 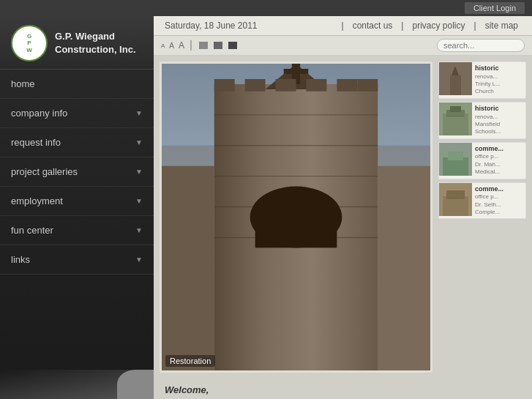 I want to click on font-size-small-button: A, so click(x=162, y=45).